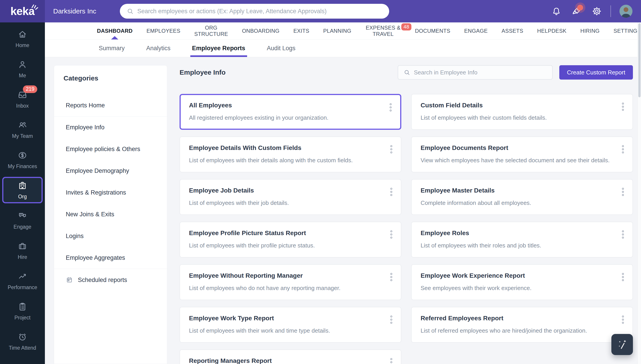  Describe the element at coordinates (23, 39) in the screenshot. I see `sidebar-item-home: Home` at that location.